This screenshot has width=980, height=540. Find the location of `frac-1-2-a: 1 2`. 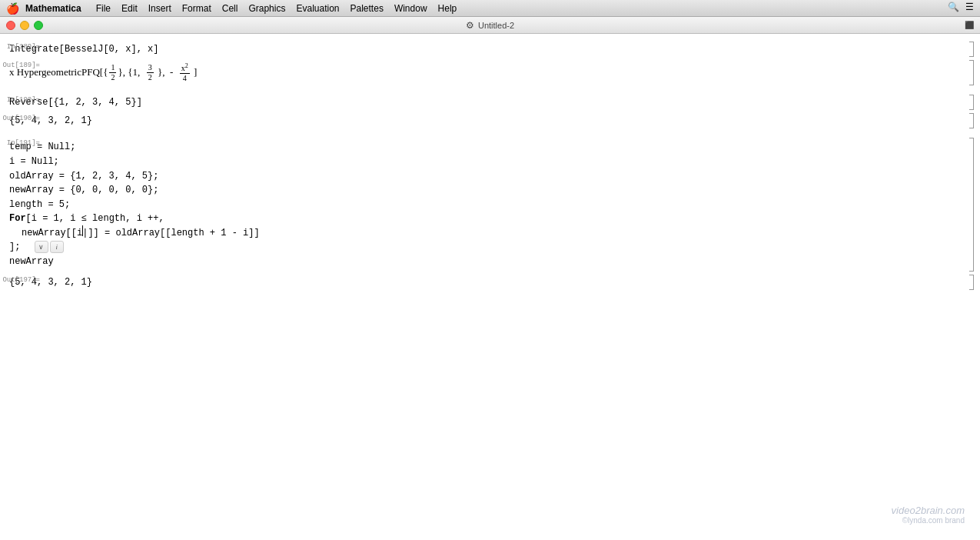

frac-1-2-a: 1 2 is located at coordinates (112, 72).